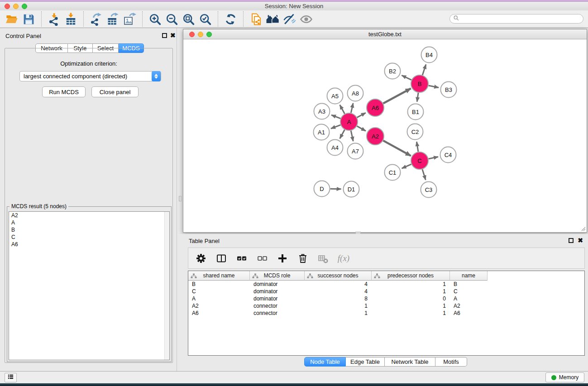 This screenshot has width=588, height=386. Describe the element at coordinates (219, 276) in the screenshot. I see `column-header-shared-name: shared name` at that location.